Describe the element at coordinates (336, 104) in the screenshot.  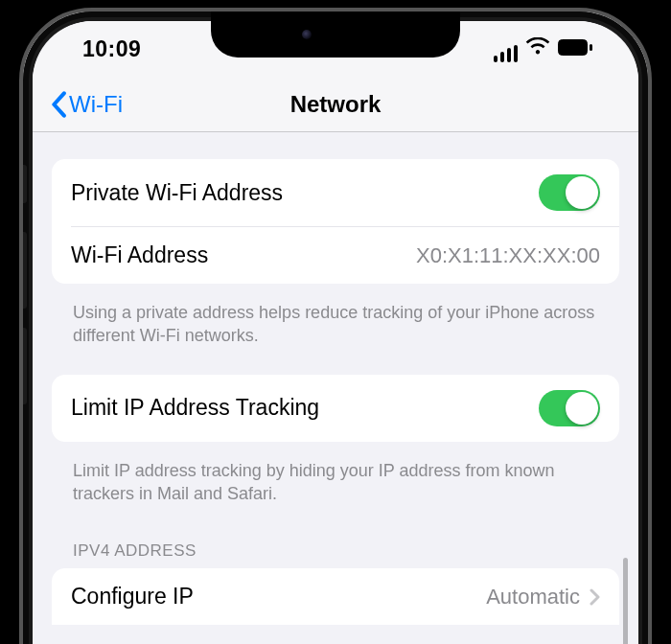
I see `nav-bar: Wi-Fi Network` at that location.